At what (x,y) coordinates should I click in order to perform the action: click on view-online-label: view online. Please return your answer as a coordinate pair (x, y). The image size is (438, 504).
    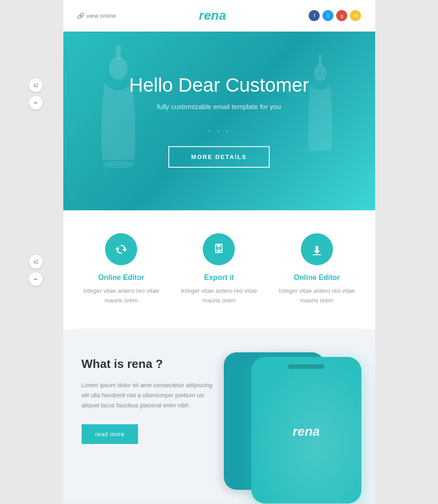
    Looking at the image, I should click on (101, 16).